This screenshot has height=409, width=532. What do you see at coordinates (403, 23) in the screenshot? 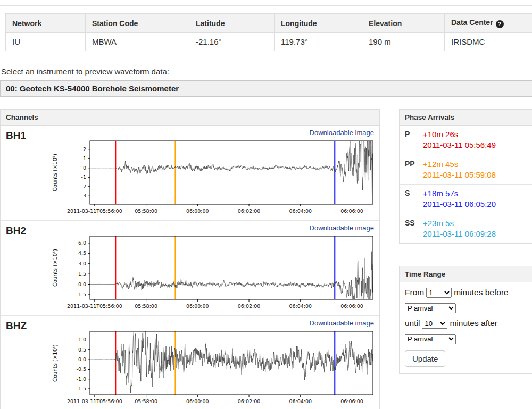
I see `header-elevation: Elevation` at bounding box center [403, 23].